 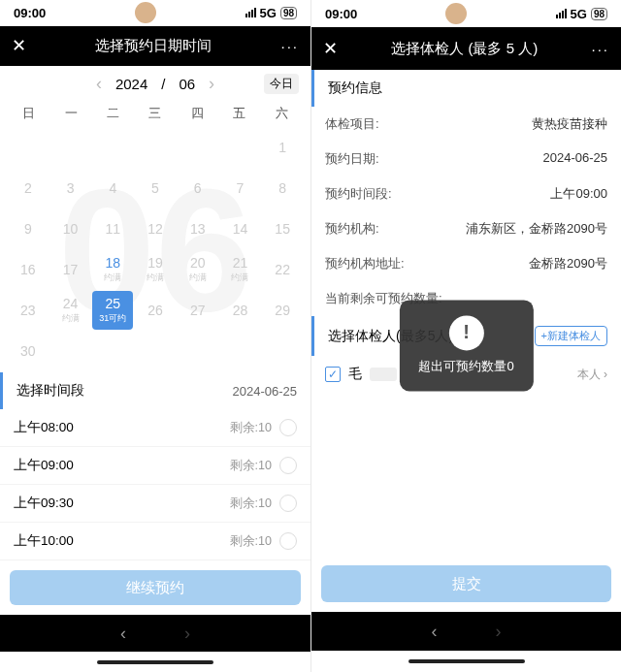 I want to click on calendar-day: 23, so click(x=28, y=310).